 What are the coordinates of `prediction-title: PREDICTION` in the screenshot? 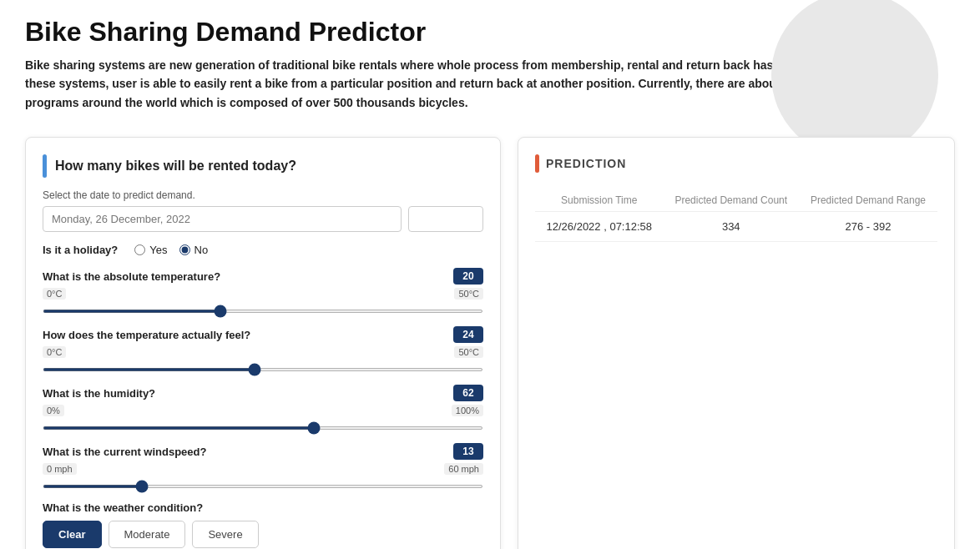 It's located at (586, 164).